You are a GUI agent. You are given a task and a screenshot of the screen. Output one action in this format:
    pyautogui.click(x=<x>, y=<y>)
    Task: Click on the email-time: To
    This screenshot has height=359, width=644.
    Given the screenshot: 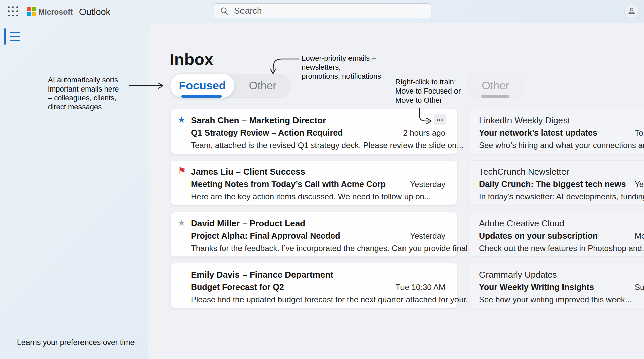 What is the action you would take?
    pyautogui.click(x=639, y=133)
    